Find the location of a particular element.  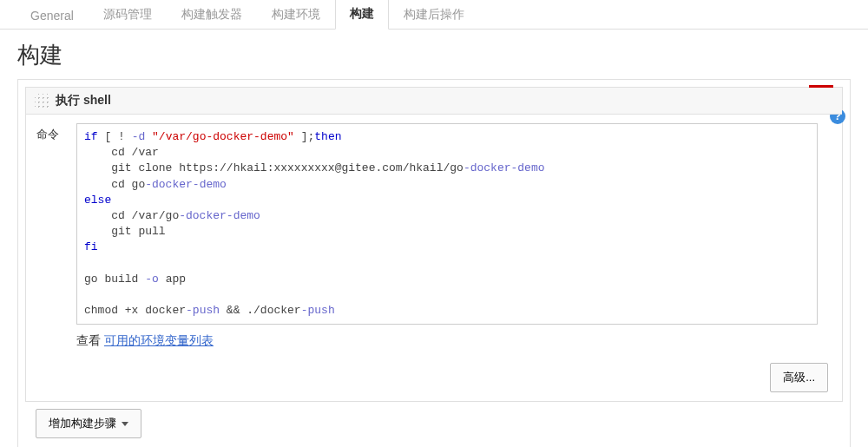

add-build-step-label: 增加构建步骤 is located at coordinates (82, 424).